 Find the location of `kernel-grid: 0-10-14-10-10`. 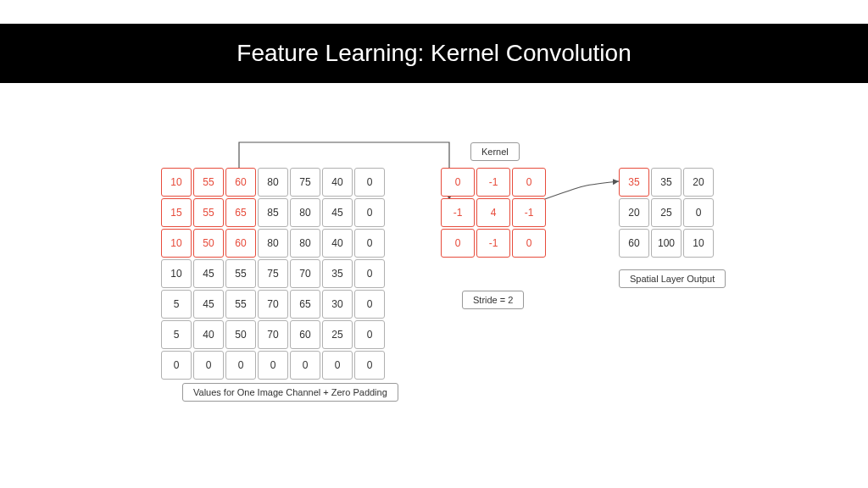

kernel-grid: 0-10-14-10-10 is located at coordinates (493, 213).